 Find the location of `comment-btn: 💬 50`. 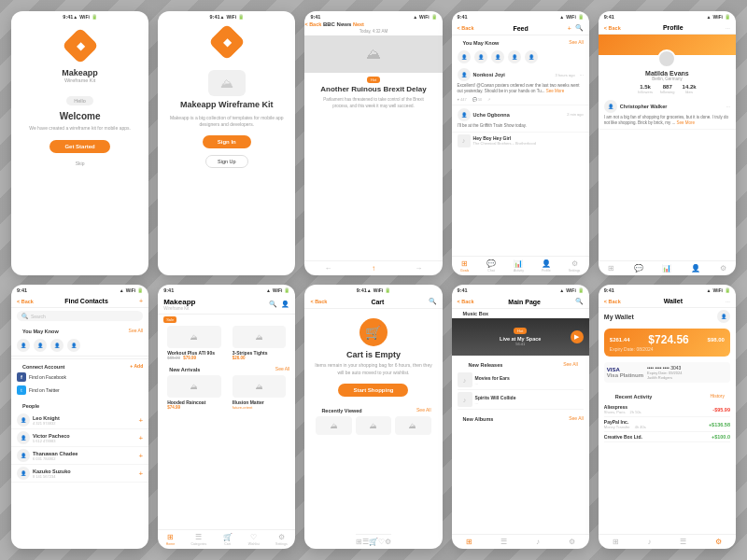

comment-btn: 💬 50 is located at coordinates (478, 99).